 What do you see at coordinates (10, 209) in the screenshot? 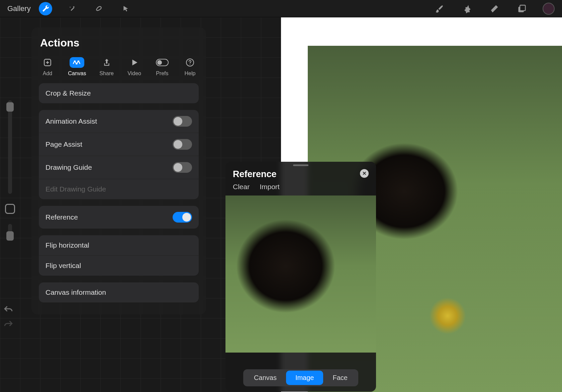
I see `modify-button` at bounding box center [10, 209].